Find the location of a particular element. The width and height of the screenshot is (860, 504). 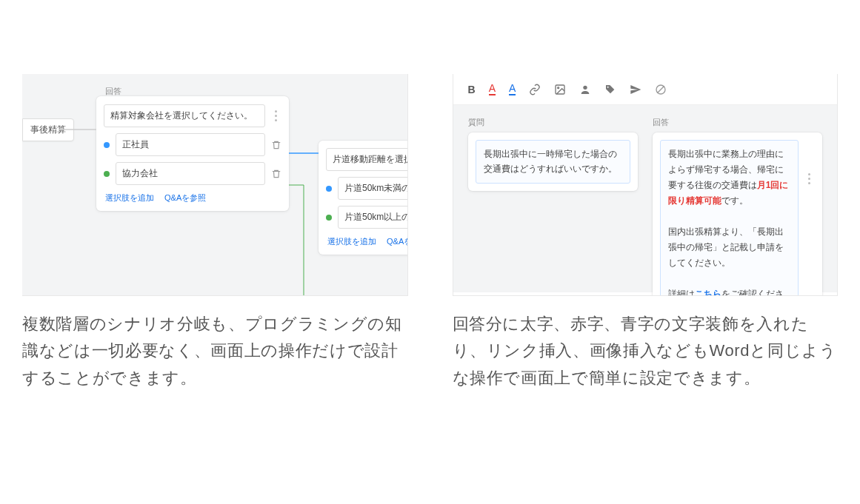

editor-toolbar: B A A is located at coordinates (646, 90).